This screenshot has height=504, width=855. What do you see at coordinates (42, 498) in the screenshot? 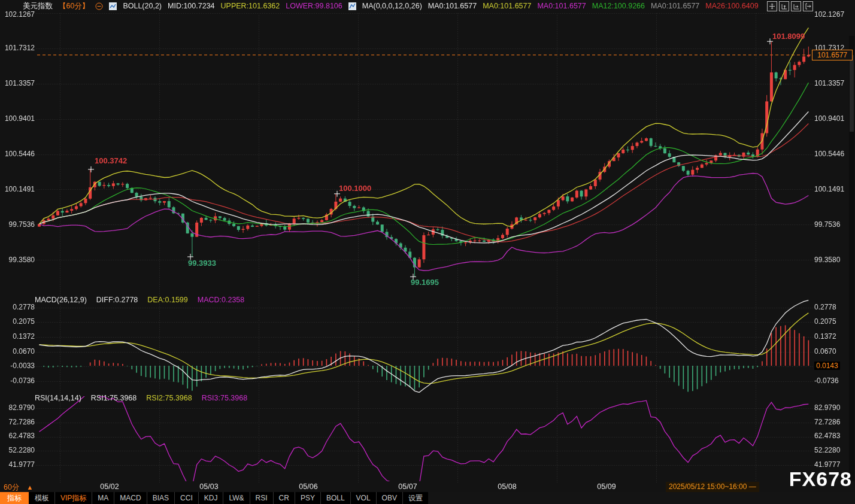
I see `toolbar-tab-templates: 模板` at bounding box center [42, 498].